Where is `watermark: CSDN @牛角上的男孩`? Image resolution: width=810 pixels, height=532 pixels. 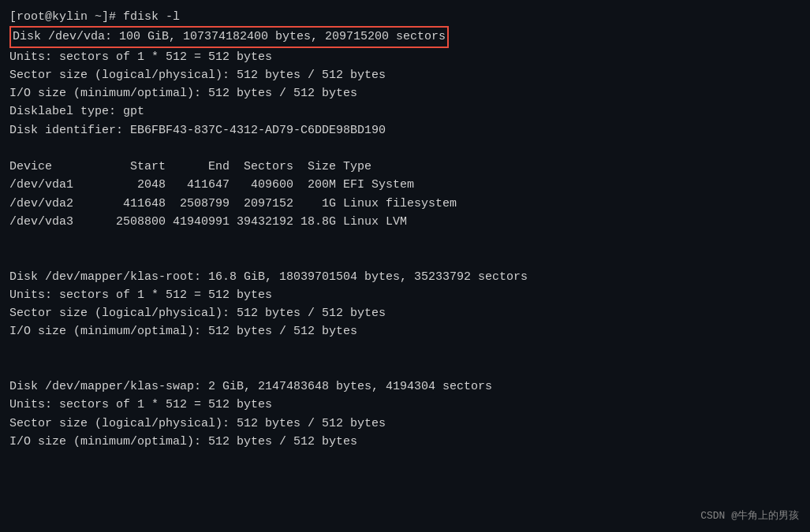
watermark: CSDN @牛角上的男孩 is located at coordinates (749, 515).